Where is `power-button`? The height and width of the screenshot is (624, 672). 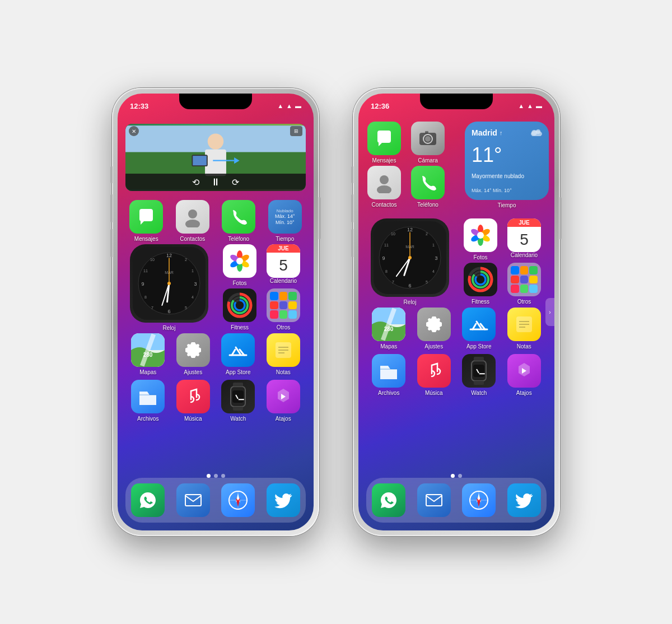
power-button is located at coordinates (320, 218).